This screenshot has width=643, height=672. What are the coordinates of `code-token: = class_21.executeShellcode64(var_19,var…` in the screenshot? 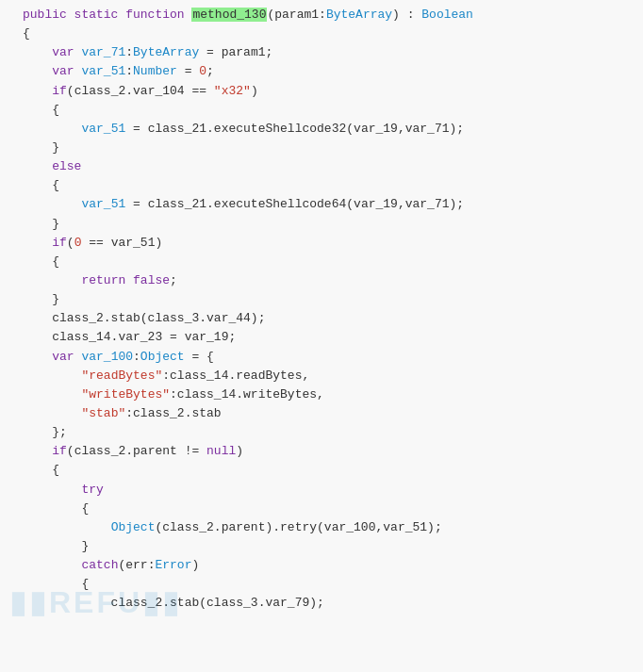 It's located at (294, 204).